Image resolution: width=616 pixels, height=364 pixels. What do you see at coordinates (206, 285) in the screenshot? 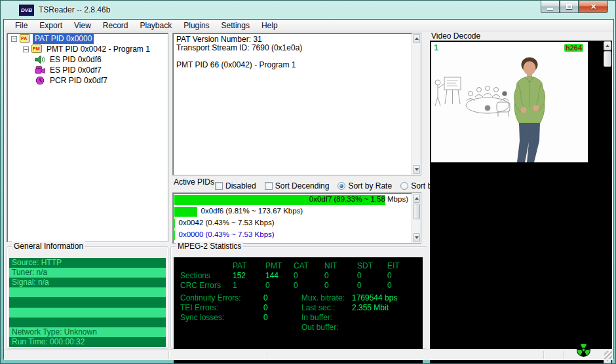
I see `stats-row-label: CRC Errors` at bounding box center [206, 285].